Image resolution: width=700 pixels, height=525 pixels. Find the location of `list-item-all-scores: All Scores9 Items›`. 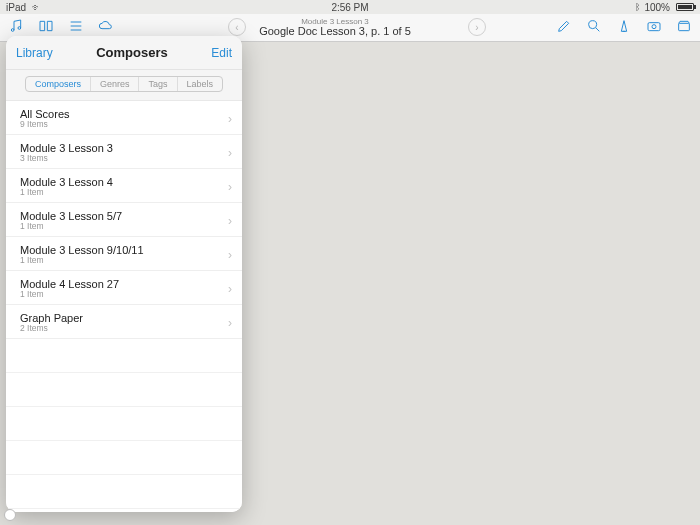

list-item-all-scores: All Scores9 Items› is located at coordinates (124, 118).